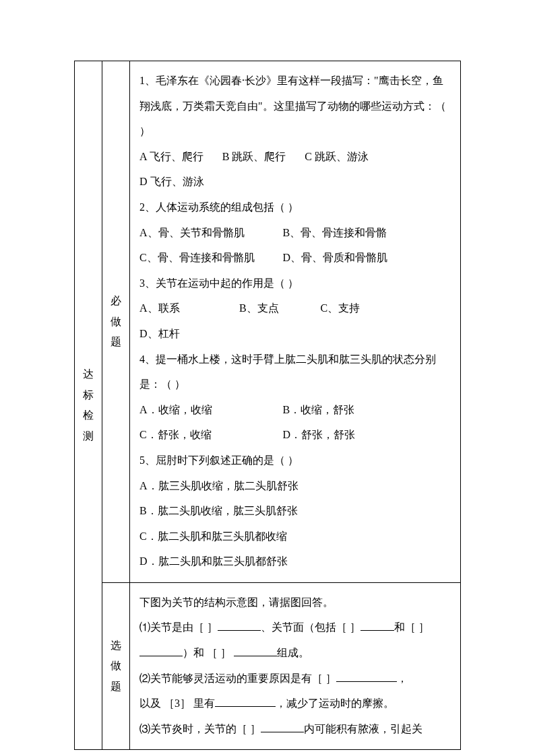 This screenshot has height=756, width=535. Describe the element at coordinates (116, 646) in the screenshot. I see `optional-char: 选` at that location.